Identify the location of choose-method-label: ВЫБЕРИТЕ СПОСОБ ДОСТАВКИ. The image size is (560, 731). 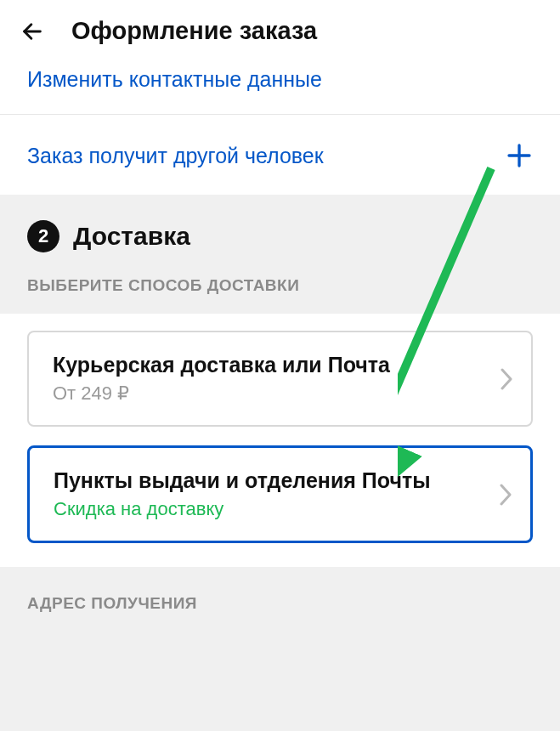
(280, 286).